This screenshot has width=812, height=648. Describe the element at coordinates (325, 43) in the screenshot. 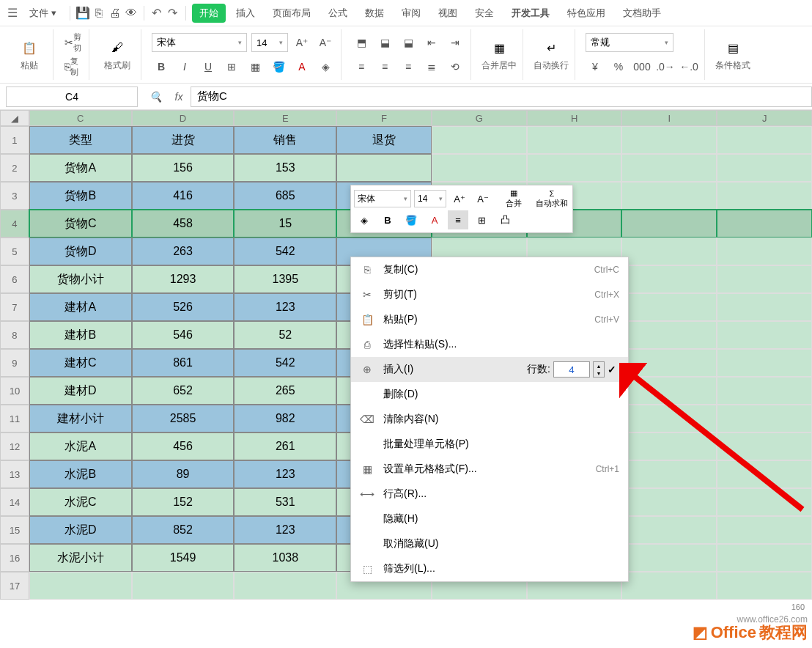

I see `decrease-font-icon: A⁻` at that location.